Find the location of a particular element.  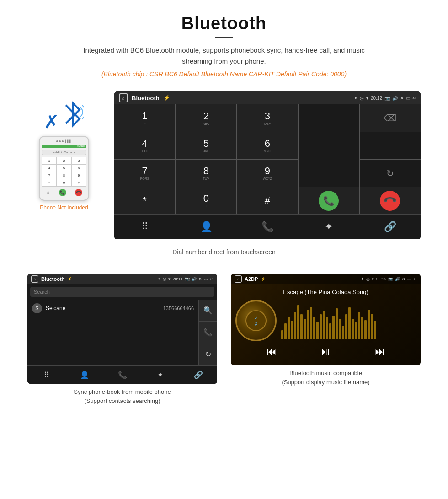

dial-key-7: 7PQRS is located at coordinates (144, 173).